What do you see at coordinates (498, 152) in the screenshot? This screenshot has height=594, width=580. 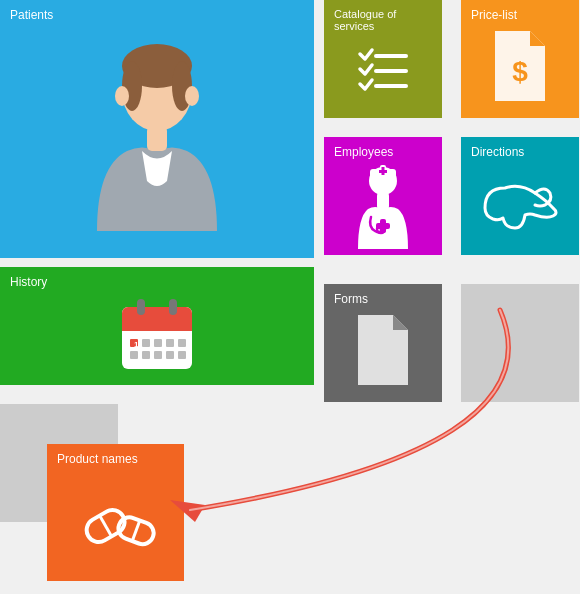 I see `directions-label: Directions` at bounding box center [498, 152].